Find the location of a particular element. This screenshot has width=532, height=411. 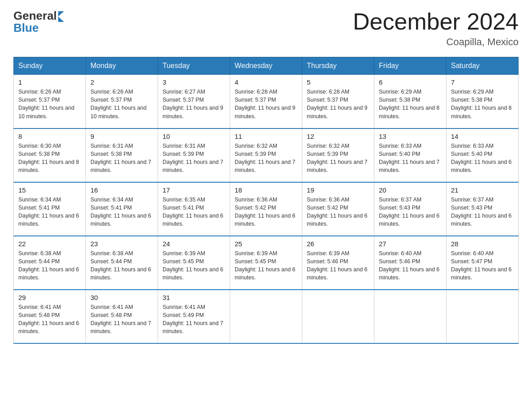

day-info: Sunrise: 6:27 AMSunset: 5:37 PMDaylight:… is located at coordinates (194, 104).